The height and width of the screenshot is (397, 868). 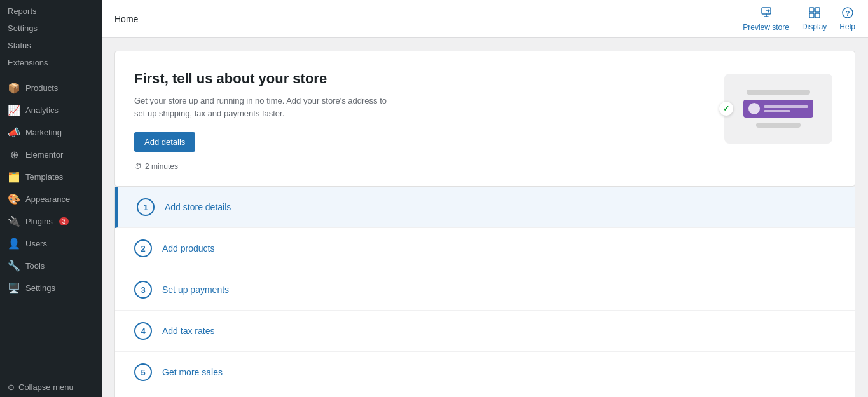 I want to click on analytics-icon: 📈, so click(x=14, y=111).